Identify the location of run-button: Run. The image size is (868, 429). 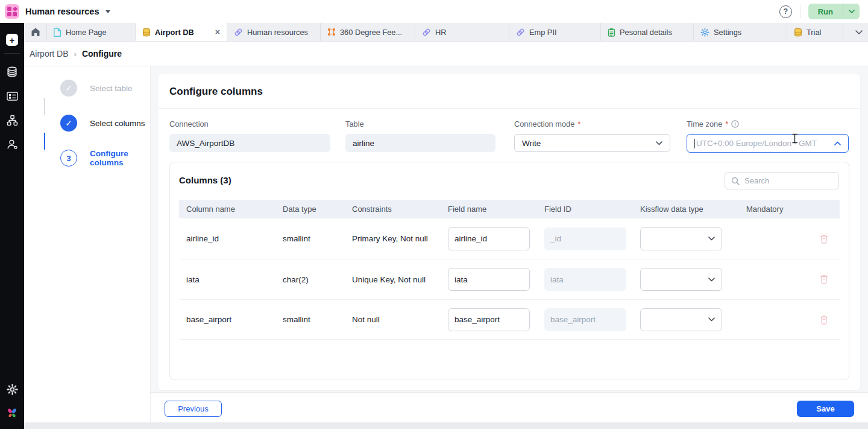
(834, 11).